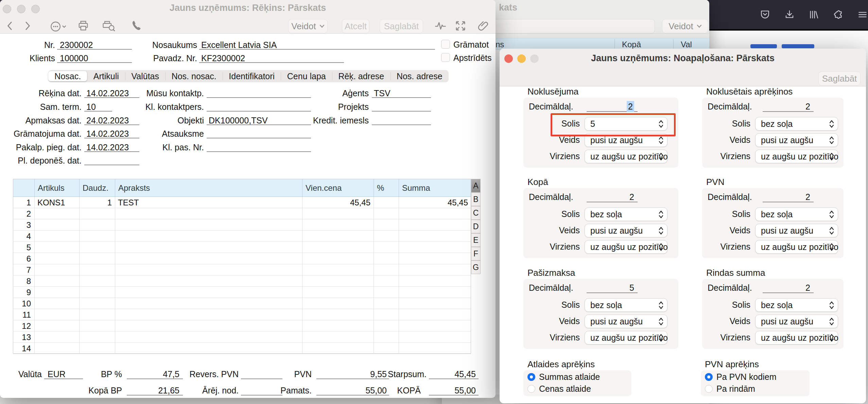 The width and height of the screenshot is (868, 404). I want to click on table-row: 6, so click(242, 258).